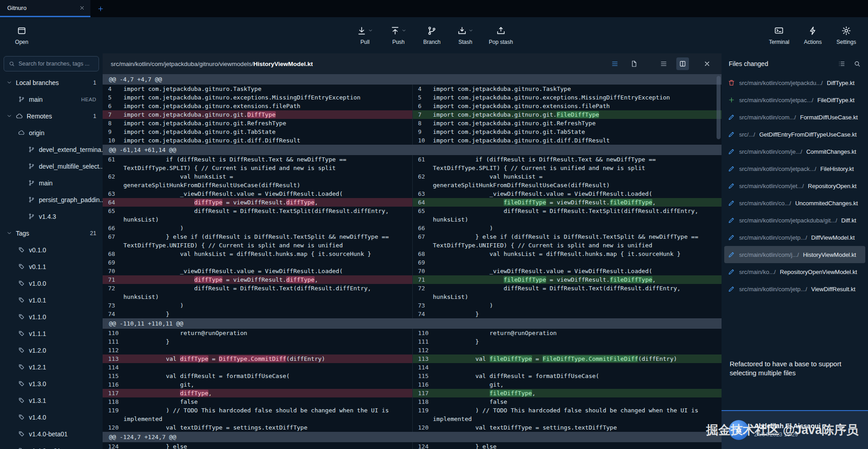  Describe the element at coordinates (52, 350) in the screenshot. I see `tag-item: v1.2.0` at that location.